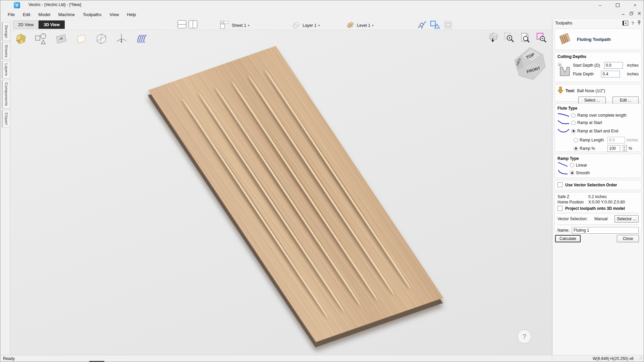 The height and width of the screenshot is (362, 644). Describe the element at coordinates (41, 39) in the screenshot. I see `shapes-icon` at that location.